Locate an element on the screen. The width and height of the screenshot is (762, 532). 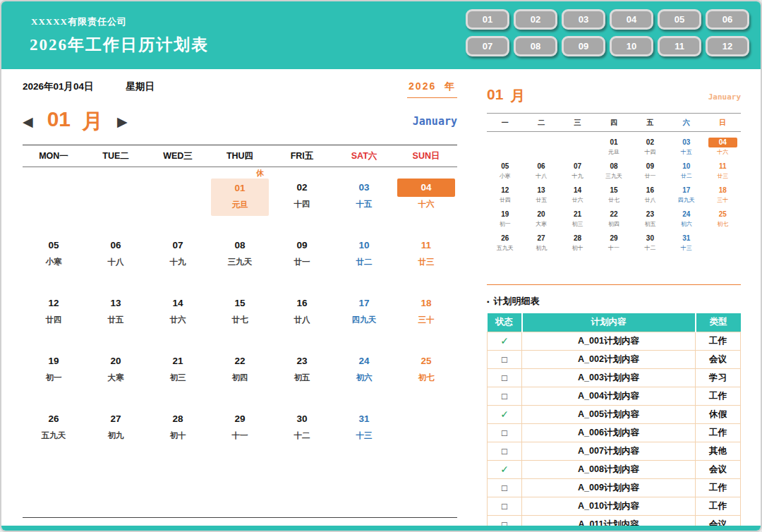
mini-day-05: 05小寒 is located at coordinates (505, 172).